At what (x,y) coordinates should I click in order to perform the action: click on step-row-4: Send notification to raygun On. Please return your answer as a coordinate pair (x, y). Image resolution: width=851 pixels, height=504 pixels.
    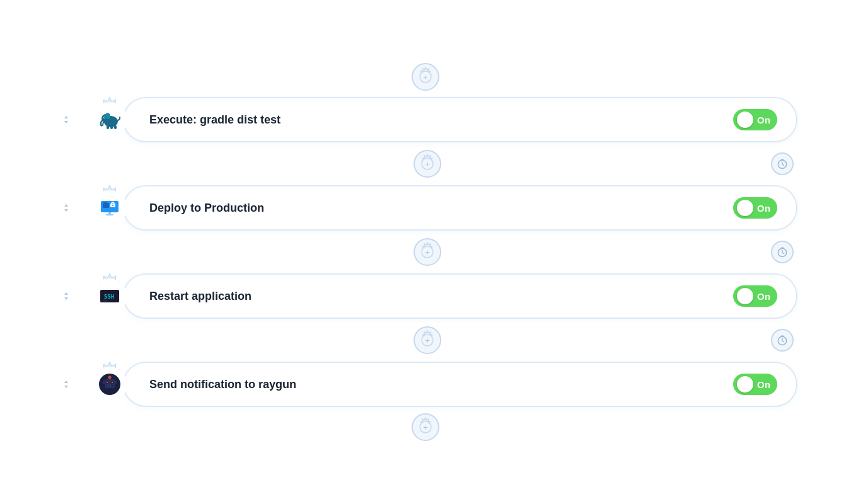
    Looking at the image, I should click on (426, 384).